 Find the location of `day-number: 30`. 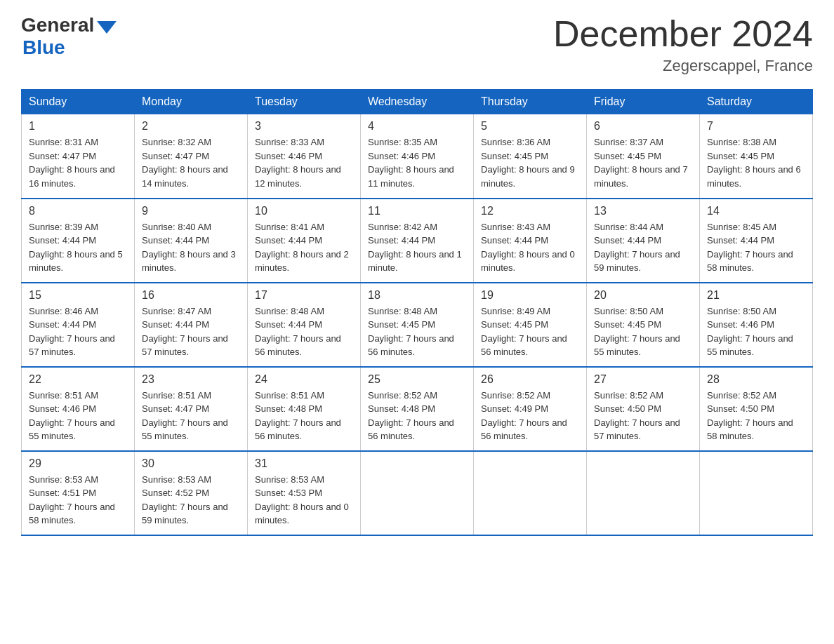

day-number: 30 is located at coordinates (191, 464).